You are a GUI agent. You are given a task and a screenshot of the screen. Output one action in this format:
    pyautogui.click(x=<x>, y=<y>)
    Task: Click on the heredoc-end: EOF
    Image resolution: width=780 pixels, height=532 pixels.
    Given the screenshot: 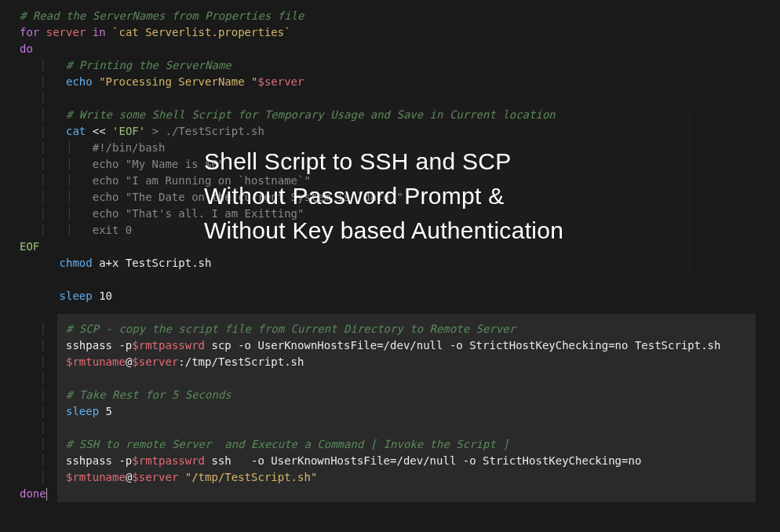 What is the action you would take?
    pyautogui.click(x=30, y=246)
    